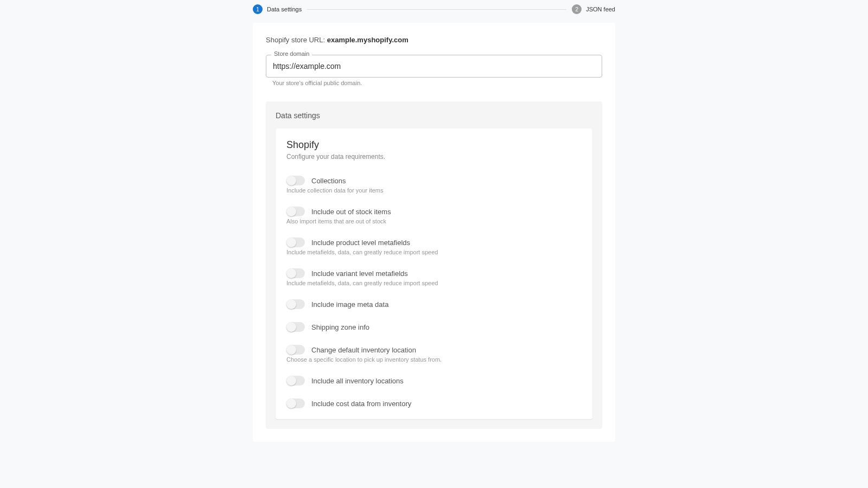  What do you see at coordinates (363, 350) in the screenshot?
I see `toggle-label: Change default inventory location` at bounding box center [363, 350].